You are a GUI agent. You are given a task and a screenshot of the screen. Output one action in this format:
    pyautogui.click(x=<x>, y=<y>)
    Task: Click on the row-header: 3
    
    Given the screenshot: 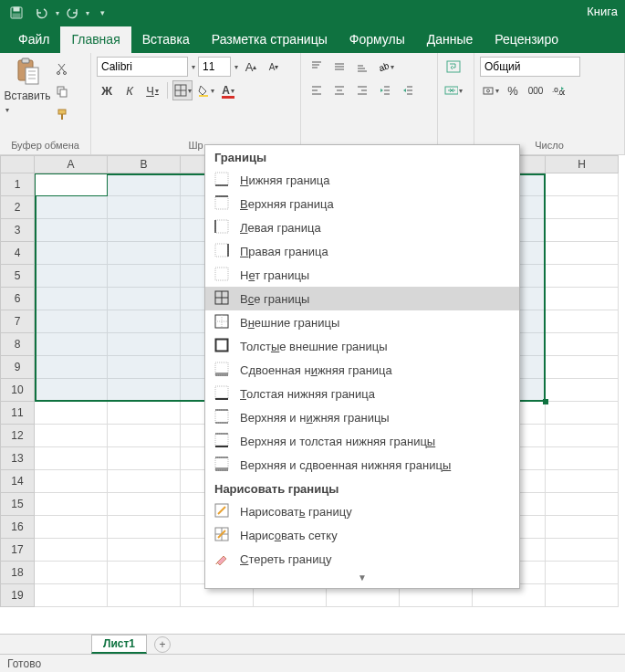 What is the action you would take?
    pyautogui.click(x=17, y=230)
    